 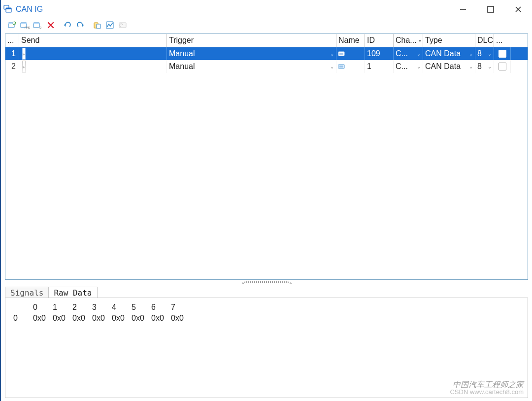 What do you see at coordinates (100, 307) in the screenshot?
I see `rawdata-col-header: 3` at bounding box center [100, 307].